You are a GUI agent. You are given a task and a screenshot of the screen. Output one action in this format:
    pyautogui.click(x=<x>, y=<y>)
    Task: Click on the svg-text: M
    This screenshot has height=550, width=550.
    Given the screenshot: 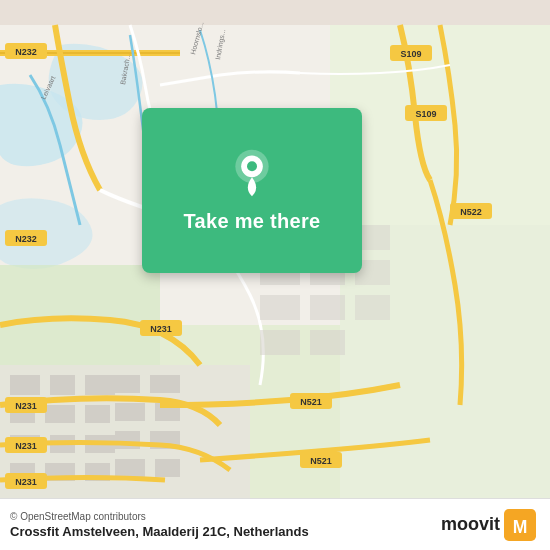 What is the action you would take?
    pyautogui.click(x=520, y=527)
    